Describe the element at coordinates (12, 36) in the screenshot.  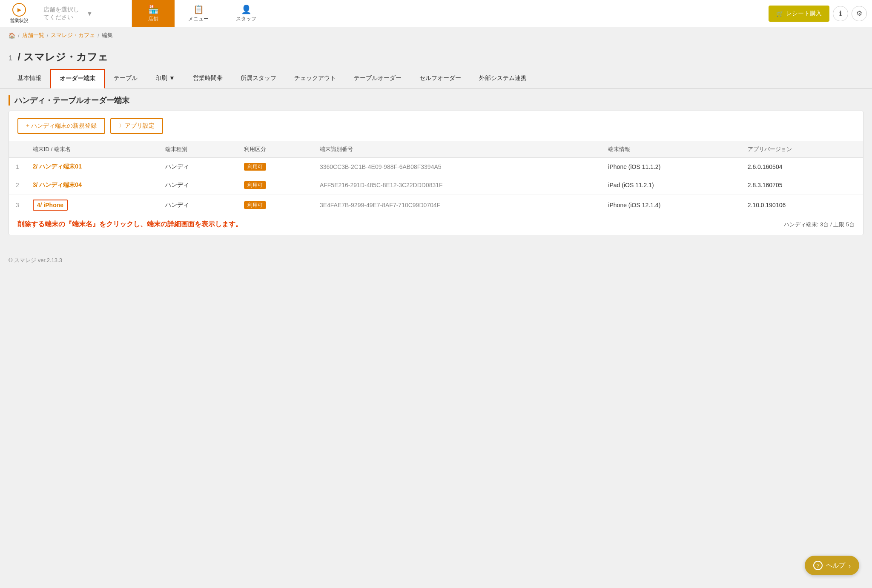
I see `breadcrumb-home: 🏠` at that location.